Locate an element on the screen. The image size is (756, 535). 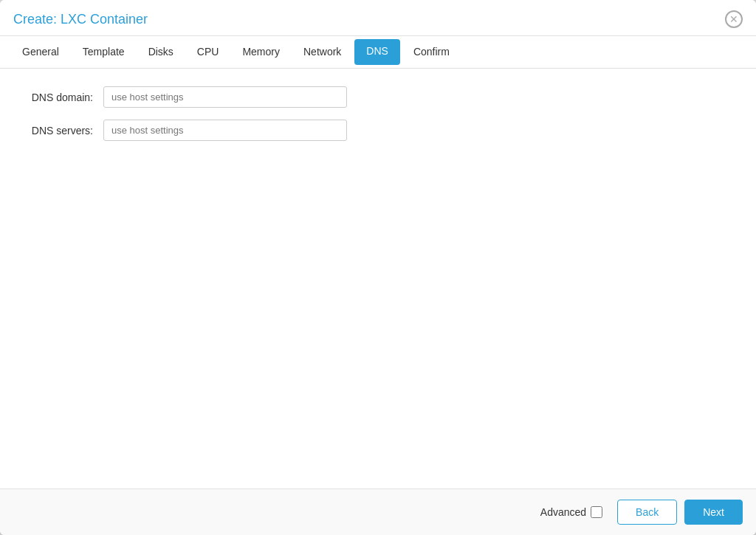
tab-cpu: CPU is located at coordinates (208, 53).